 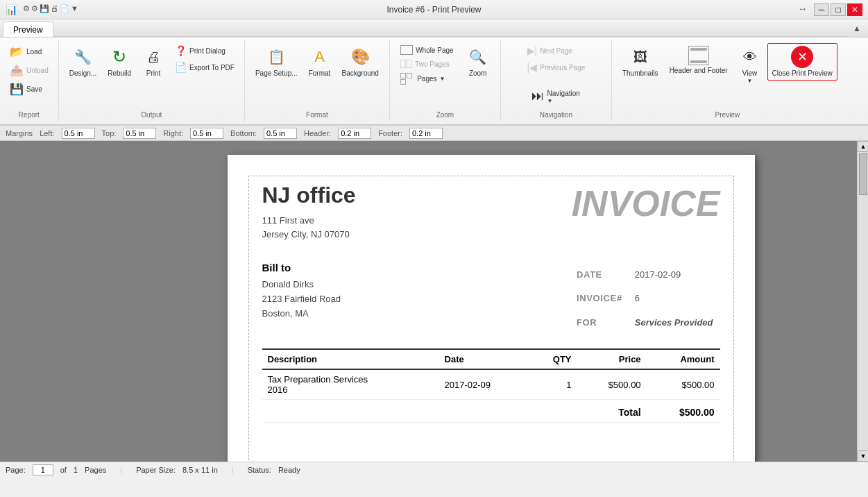 What do you see at coordinates (426, 133) in the screenshot?
I see `footer-margin-input` at bounding box center [426, 133].